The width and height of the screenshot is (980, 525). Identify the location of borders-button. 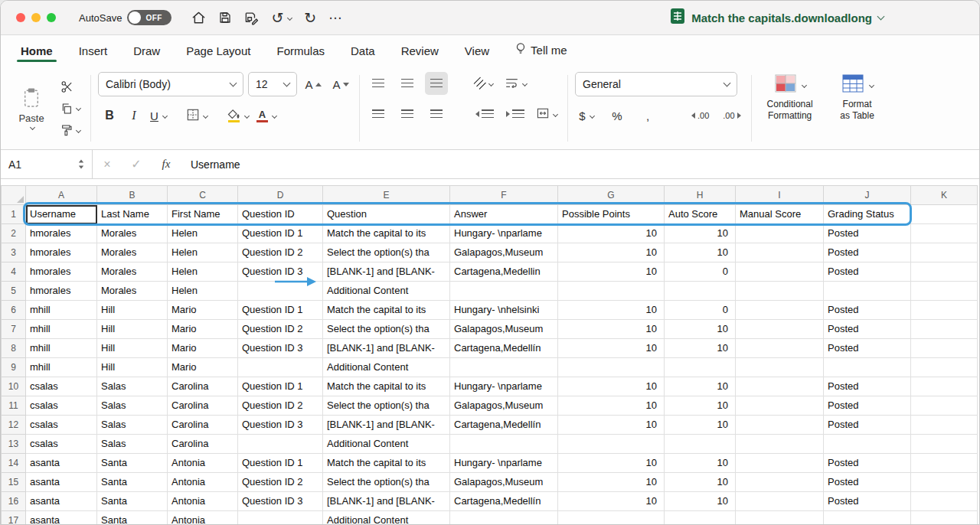
(198, 116).